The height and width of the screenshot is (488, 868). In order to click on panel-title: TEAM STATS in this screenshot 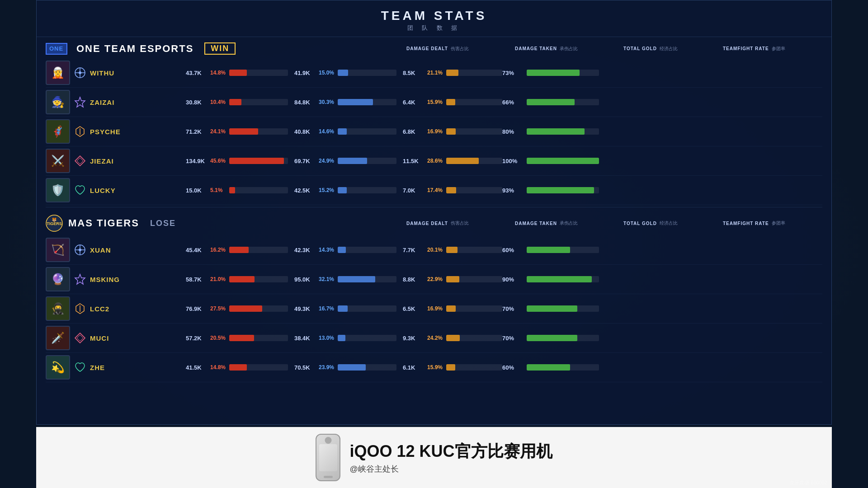, I will do `click(434, 16)`.